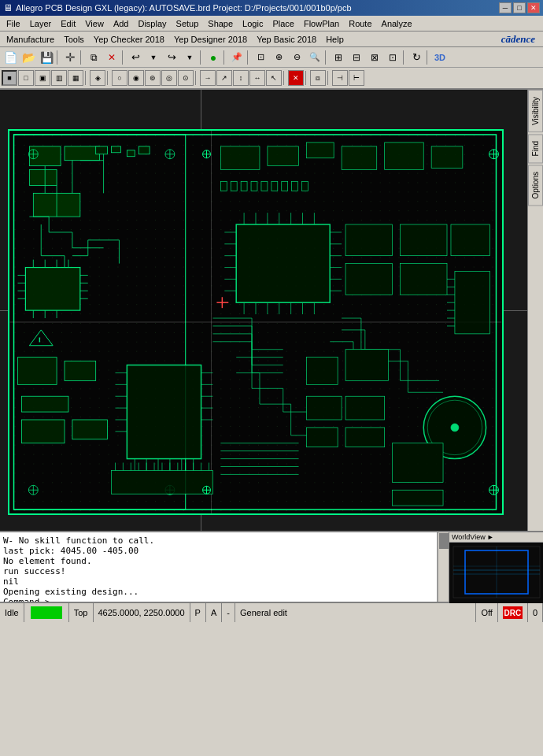 The width and height of the screenshot is (543, 756). I want to click on copy-button: ⧉, so click(94, 57).